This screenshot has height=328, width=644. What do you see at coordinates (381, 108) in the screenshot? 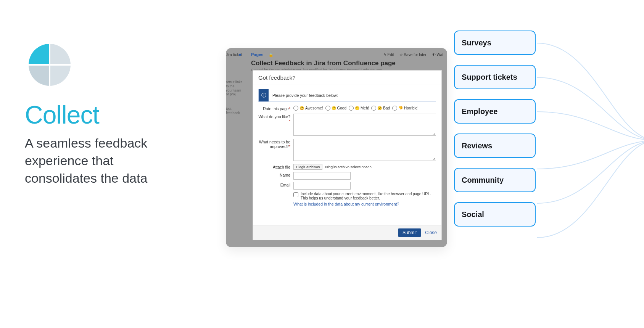
I see `rating-option: ☹️Bad` at bounding box center [381, 108].